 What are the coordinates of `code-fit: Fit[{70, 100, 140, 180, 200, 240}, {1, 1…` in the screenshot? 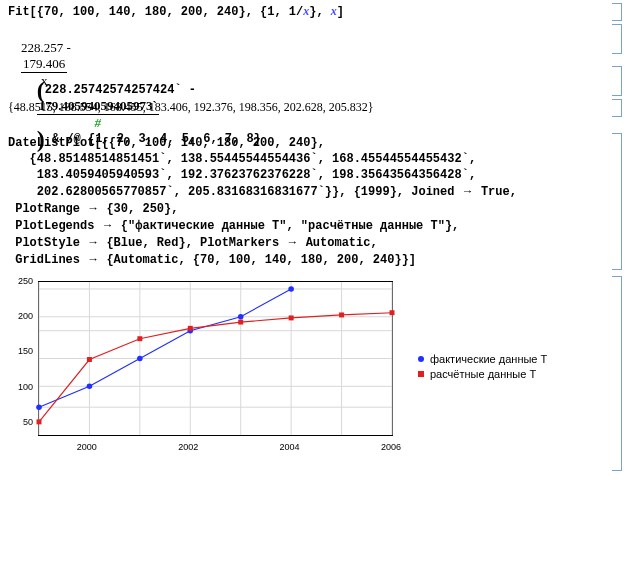 It's located at (176, 12).